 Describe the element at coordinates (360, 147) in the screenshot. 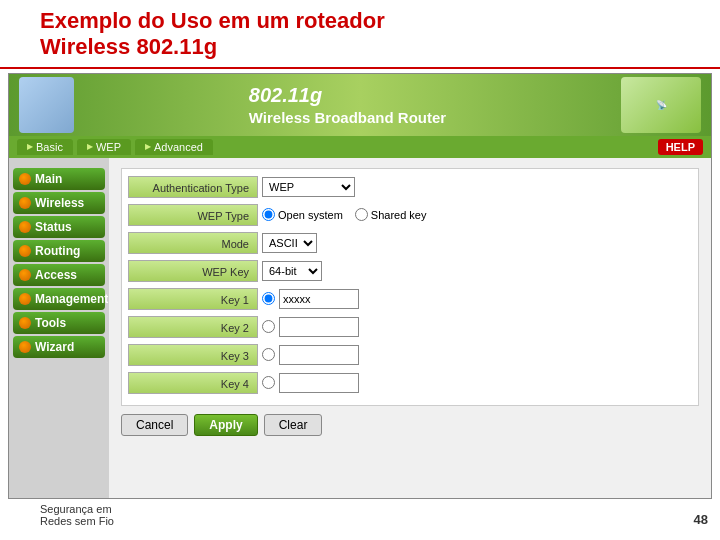

I see `router-nav: ▶ Basic ▶ WEP ▶ Advanced HELP` at that location.